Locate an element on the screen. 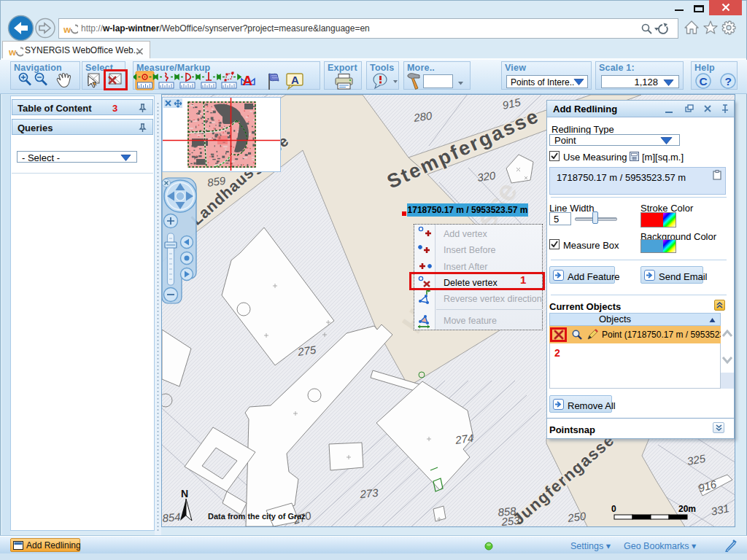 This screenshot has width=747, height=560. svg-text: 0 is located at coordinates (614, 509).